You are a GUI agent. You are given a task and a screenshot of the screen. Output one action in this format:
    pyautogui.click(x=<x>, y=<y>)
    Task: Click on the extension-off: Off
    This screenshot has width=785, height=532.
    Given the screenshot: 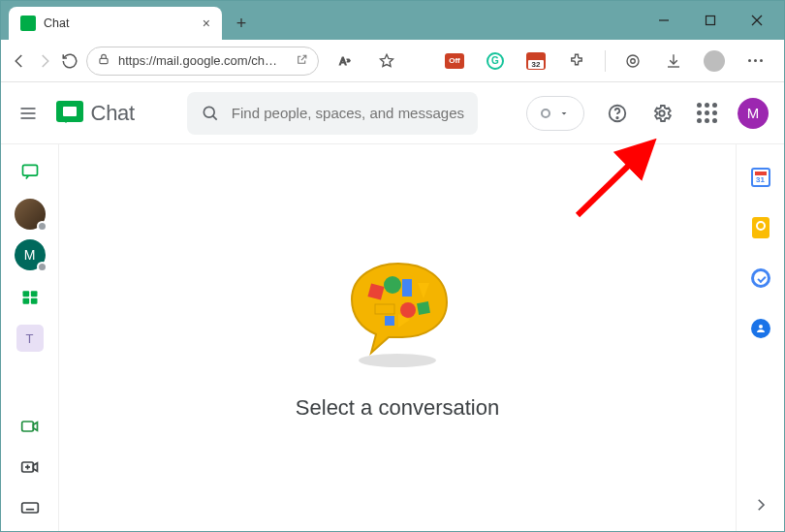 What is the action you would take?
    pyautogui.click(x=455, y=61)
    